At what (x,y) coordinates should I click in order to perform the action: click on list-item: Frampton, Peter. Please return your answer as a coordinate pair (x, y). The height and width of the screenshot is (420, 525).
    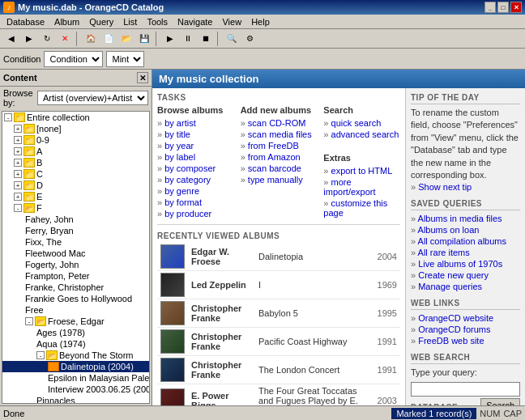
    Looking at the image, I should click on (76, 276).